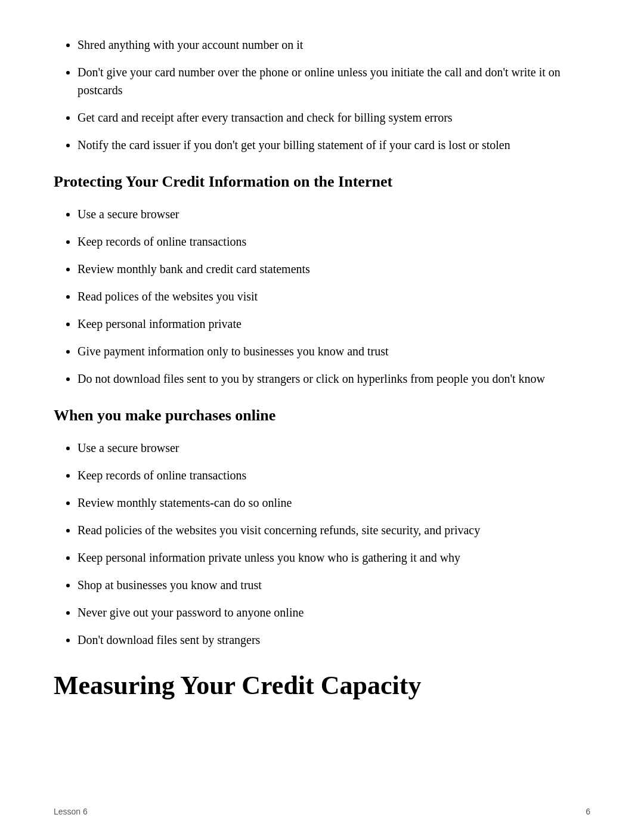 The height and width of the screenshot is (833, 644). What do you see at coordinates (334, 530) in the screenshot?
I see `list-item: Read policies of the websites you visit …` at bounding box center [334, 530].